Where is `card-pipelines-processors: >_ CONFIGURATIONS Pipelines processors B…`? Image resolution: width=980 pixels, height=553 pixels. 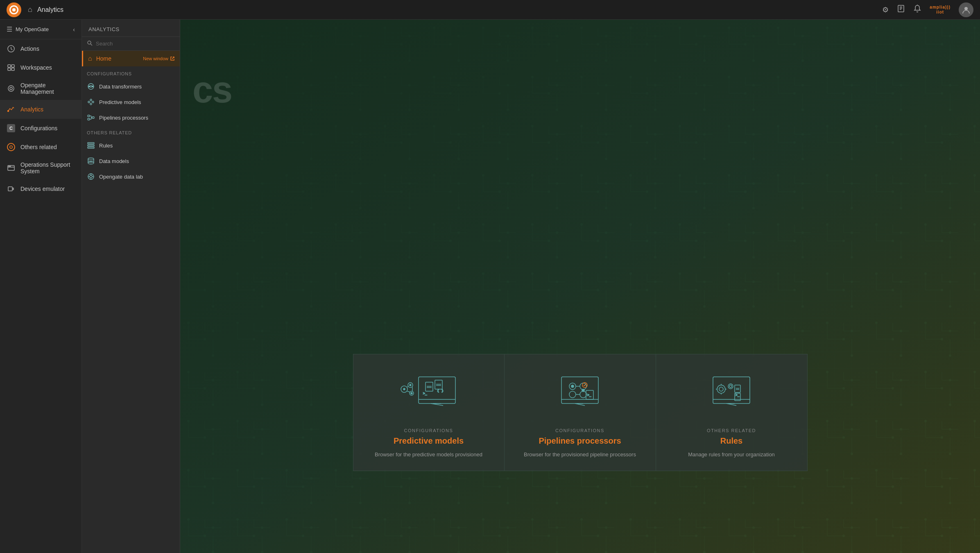
card-pipelines-processors: >_ CONFIGURATIONS Pipelines processors B… is located at coordinates (580, 413).